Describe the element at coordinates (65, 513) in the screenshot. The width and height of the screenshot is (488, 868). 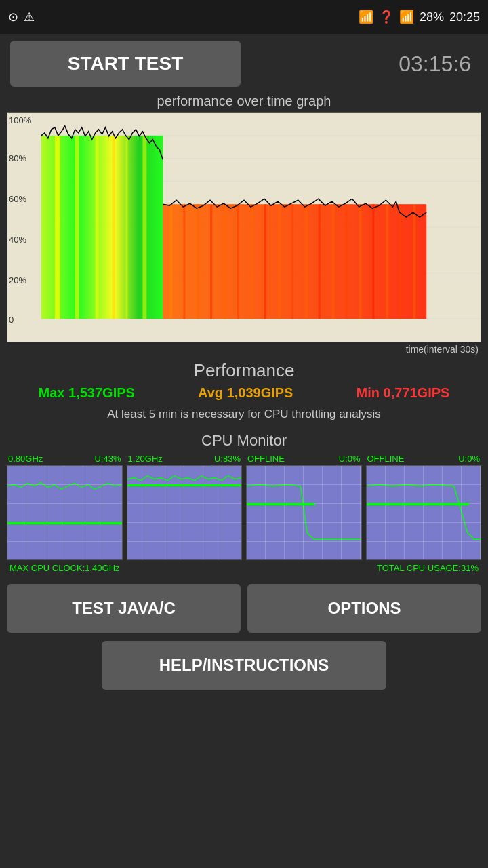
I see `cpu-core-0-svg` at that location.